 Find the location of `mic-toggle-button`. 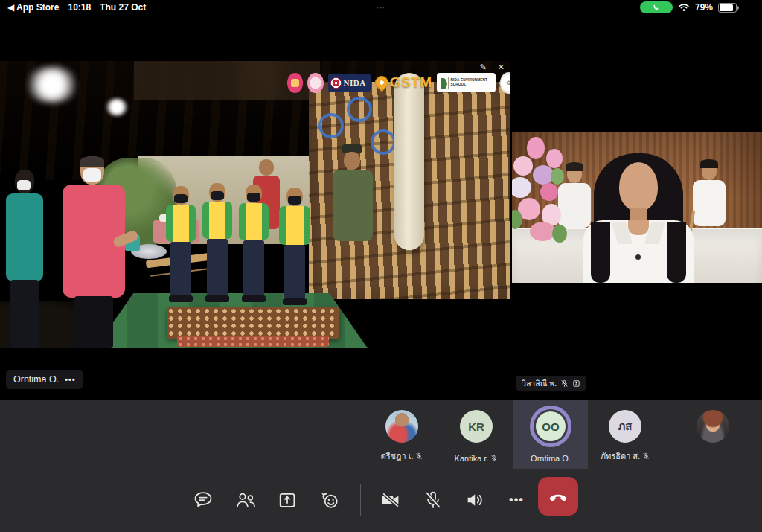

mic-toggle-button is located at coordinates (433, 500).